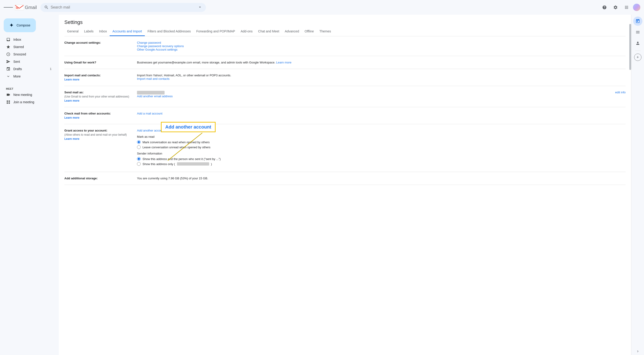  I want to click on sidebar-item-inbox: Inbox, so click(28, 40).